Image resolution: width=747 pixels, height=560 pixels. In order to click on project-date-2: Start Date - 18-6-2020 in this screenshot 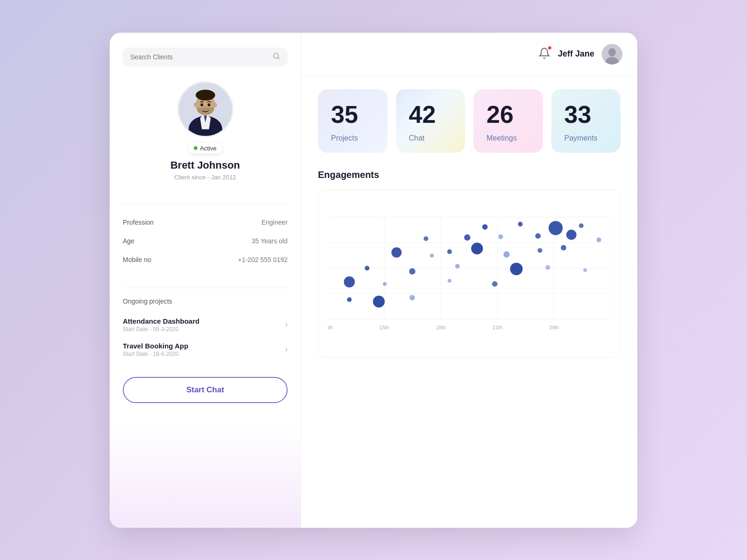, I will do `click(155, 354)`.